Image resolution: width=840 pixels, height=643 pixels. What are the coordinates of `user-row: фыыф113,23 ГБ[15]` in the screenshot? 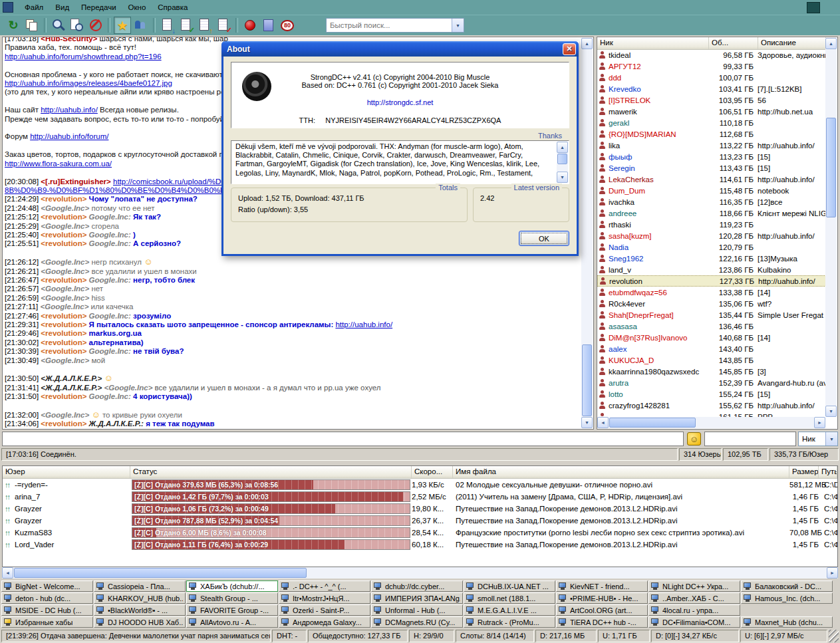 It's located at (712, 157).